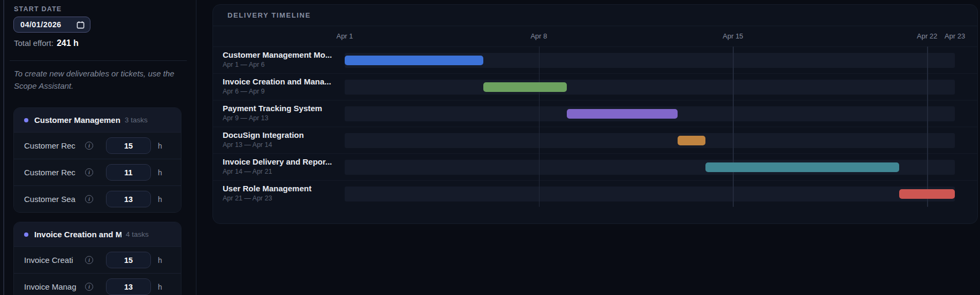  Describe the element at coordinates (287, 113) in the screenshot. I see `gantt-row-labels: Payment Tracking SystemApr 9 — Apr 13` at that location.